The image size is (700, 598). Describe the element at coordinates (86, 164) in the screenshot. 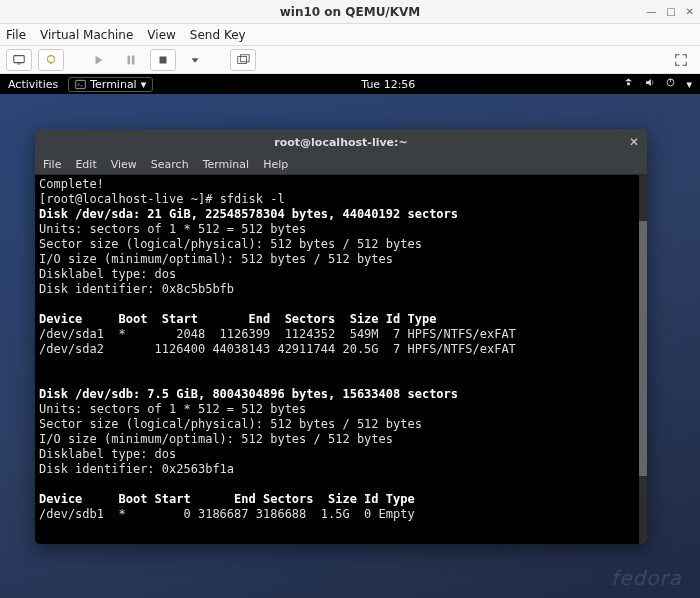

I see `term-menu-edit: Edit` at that location.